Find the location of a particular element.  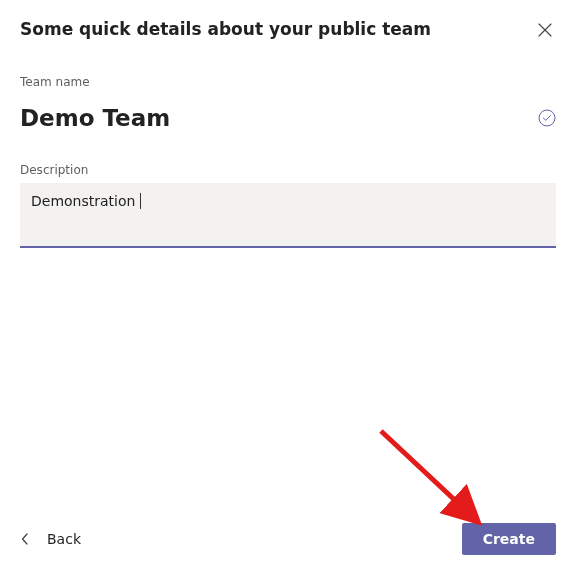

close-icon is located at coordinates (545, 30).